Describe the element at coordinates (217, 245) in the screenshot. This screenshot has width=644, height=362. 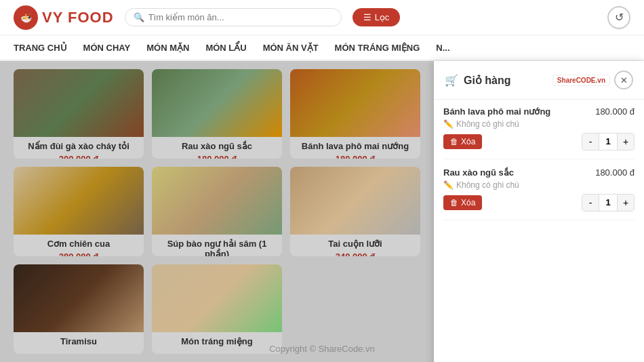
I see `food-name: Súp bào ngư hải sâm (1 phần)` at that location.